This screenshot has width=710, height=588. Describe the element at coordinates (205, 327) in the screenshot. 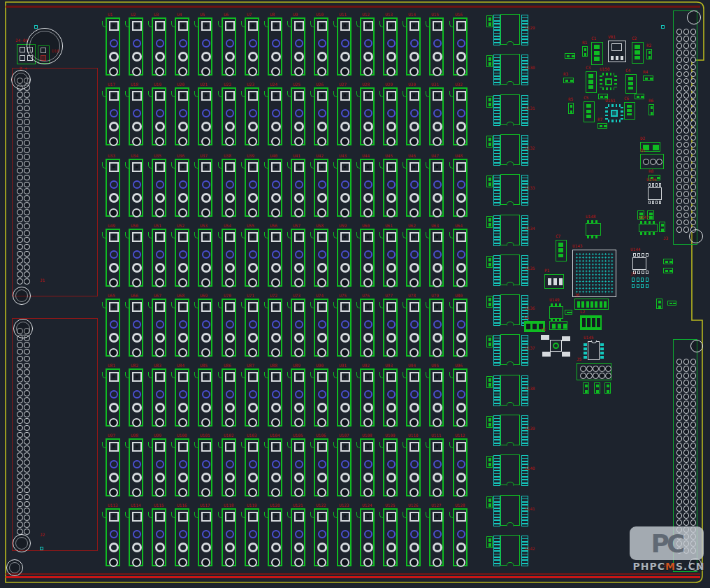

I see `relay-footprint: U69` at that location.